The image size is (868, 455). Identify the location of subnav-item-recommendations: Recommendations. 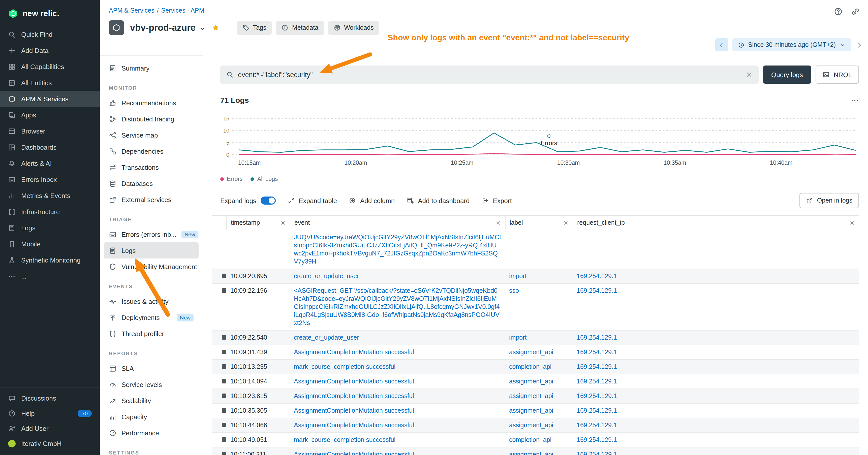
(151, 103).